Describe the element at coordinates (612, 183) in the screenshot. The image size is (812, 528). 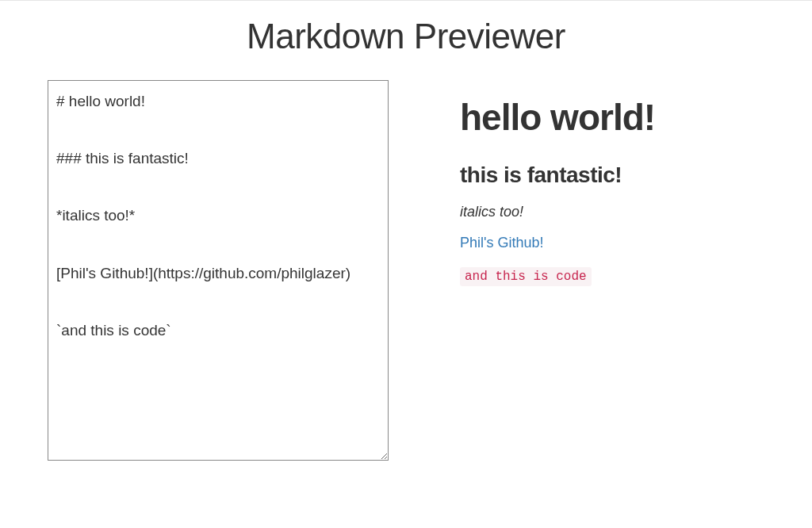
I see `preview-pane: hello world! this is fantastic! italics …` at that location.